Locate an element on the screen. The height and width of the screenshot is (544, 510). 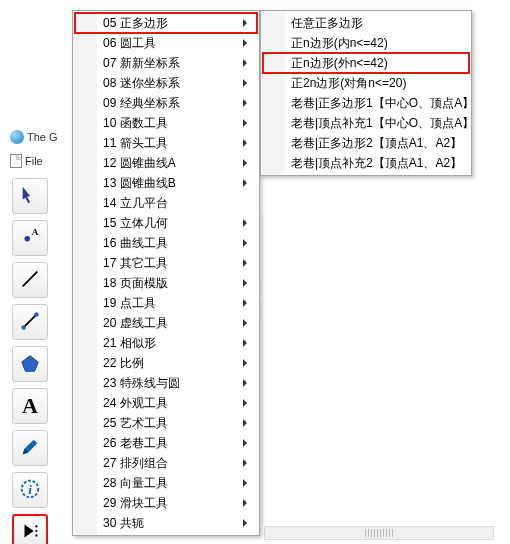
left-strip: The G File AAi is located at coordinates (30, 272).